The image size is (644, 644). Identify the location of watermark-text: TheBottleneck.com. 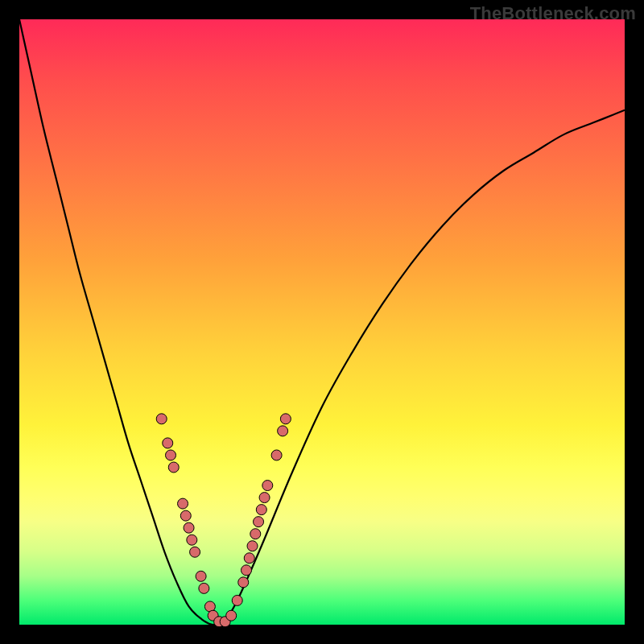
(553, 14).